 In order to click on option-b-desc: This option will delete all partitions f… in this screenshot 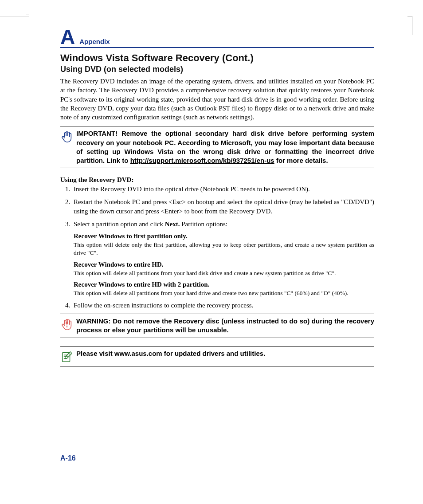, I will do `click(224, 273)`.